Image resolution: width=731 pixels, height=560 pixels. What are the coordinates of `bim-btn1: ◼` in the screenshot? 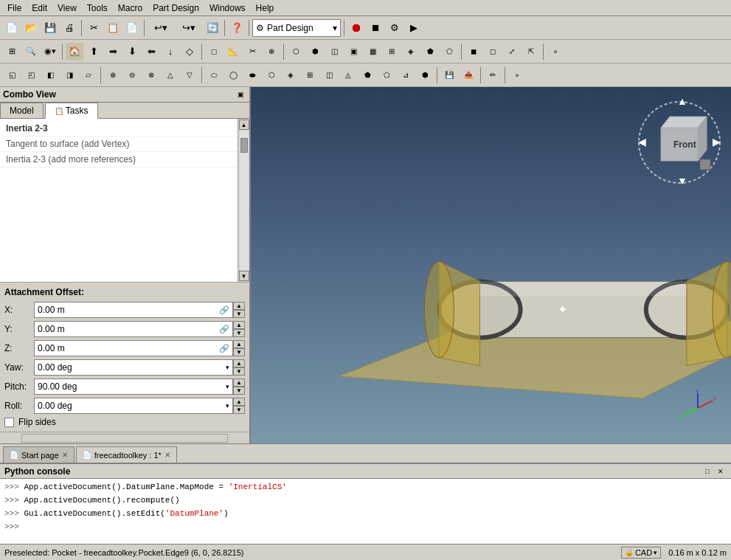 It's located at (474, 52).